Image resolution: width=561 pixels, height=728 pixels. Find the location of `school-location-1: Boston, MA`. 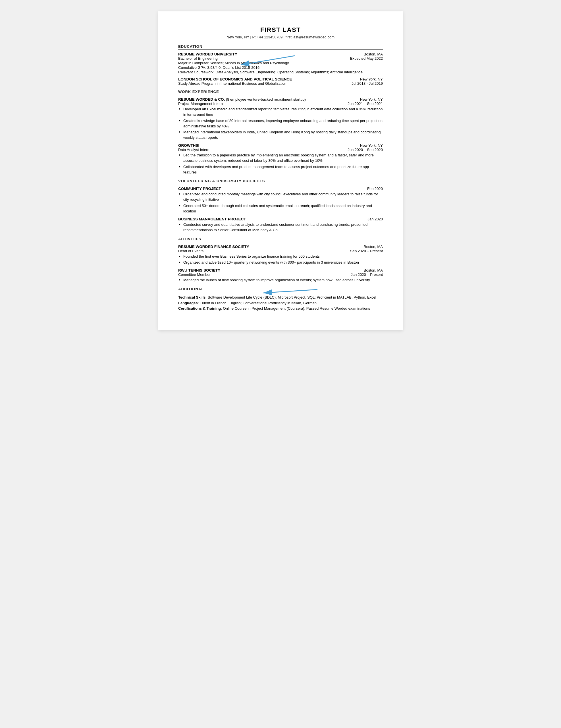

school-location-1: Boston, MA is located at coordinates (373, 54).